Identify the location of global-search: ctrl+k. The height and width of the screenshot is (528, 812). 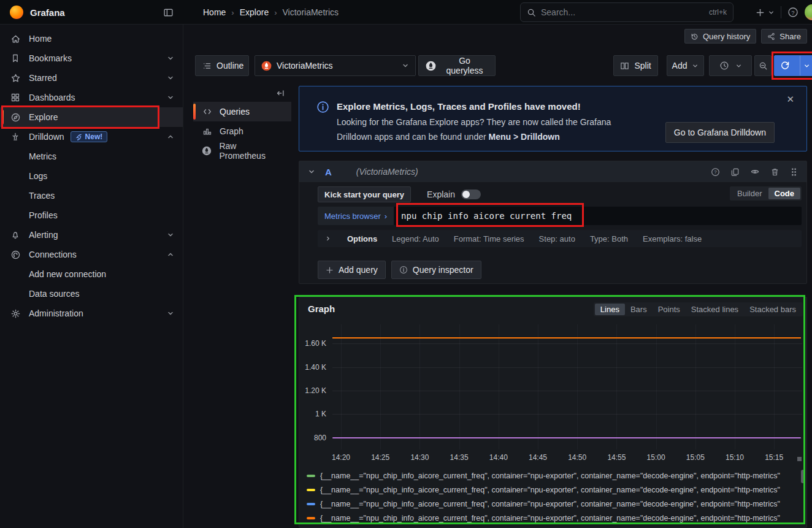
(627, 12).